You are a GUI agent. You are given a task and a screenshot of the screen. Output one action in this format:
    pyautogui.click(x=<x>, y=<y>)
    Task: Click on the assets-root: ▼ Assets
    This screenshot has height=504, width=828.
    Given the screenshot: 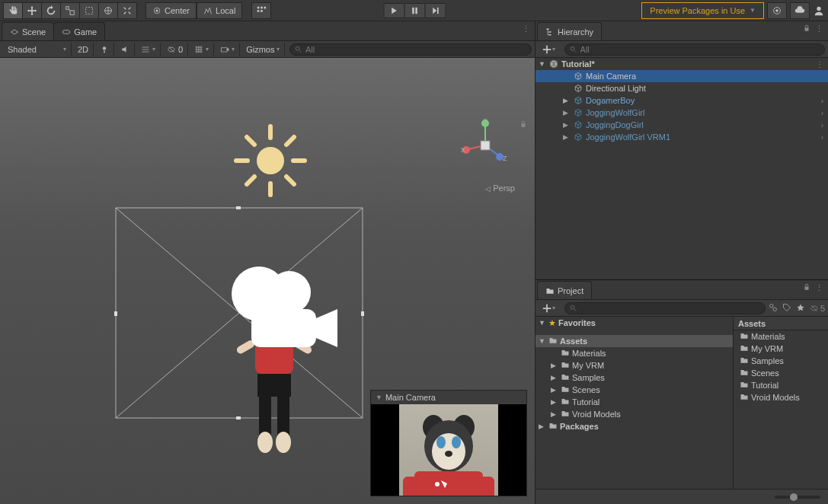 What is the action you would take?
    pyautogui.click(x=634, y=341)
    